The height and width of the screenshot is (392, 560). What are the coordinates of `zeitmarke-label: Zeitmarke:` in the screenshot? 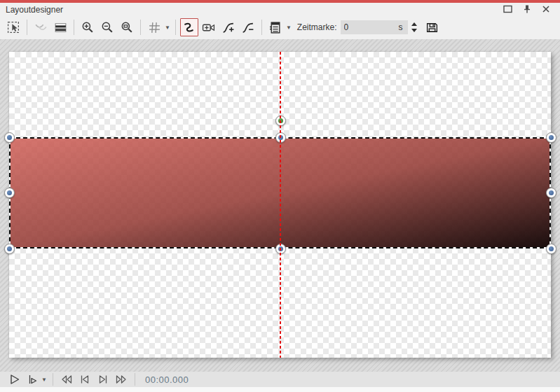 It's located at (317, 27).